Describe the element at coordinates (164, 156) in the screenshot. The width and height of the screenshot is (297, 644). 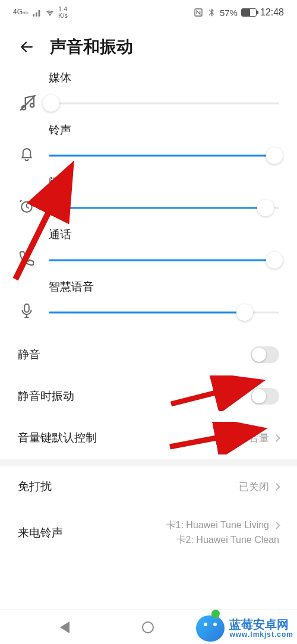
I see `ringtone-slider` at that location.